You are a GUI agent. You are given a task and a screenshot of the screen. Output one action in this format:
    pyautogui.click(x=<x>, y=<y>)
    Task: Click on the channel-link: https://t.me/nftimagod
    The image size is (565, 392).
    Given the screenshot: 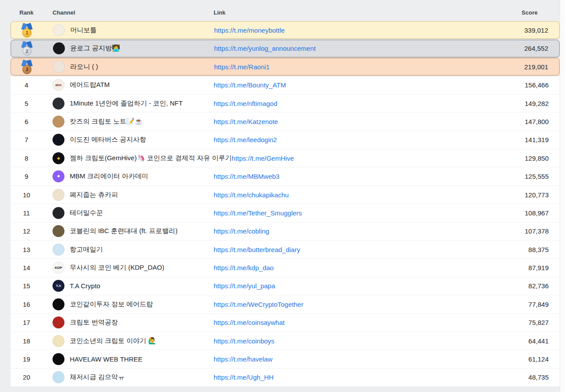 What is the action you would take?
    pyautogui.click(x=245, y=103)
    